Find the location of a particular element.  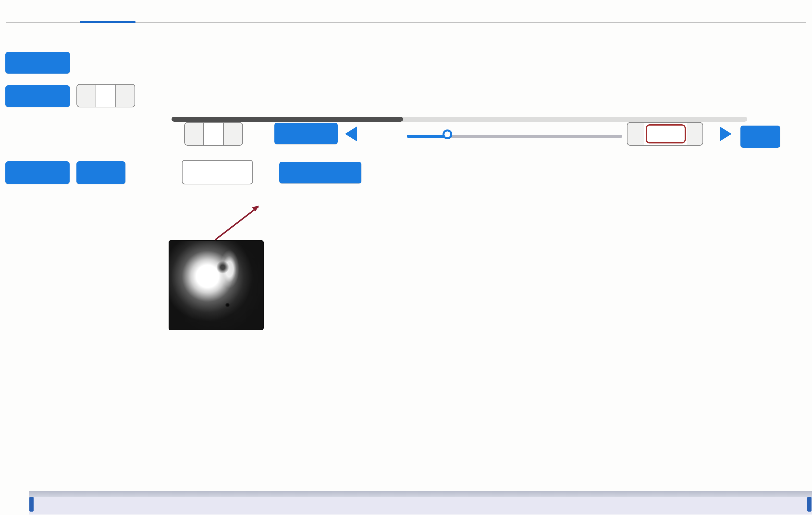

wavelength-overview-strip is located at coordinates (420, 503).